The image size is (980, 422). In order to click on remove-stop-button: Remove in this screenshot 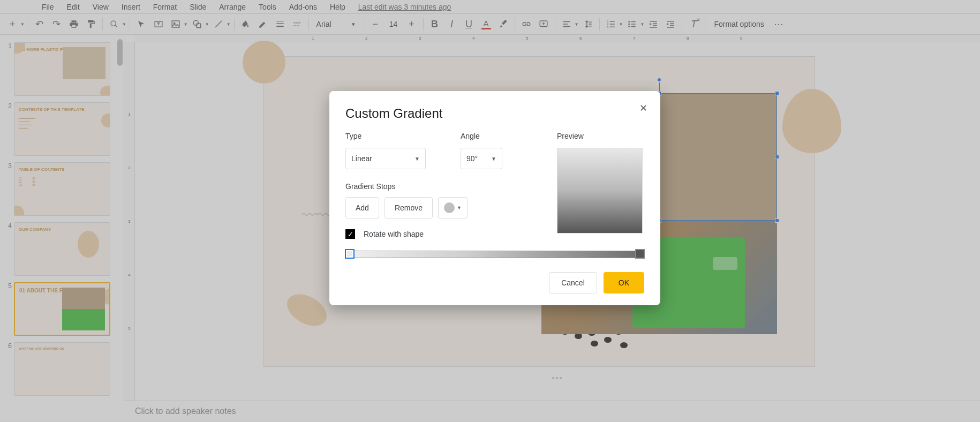, I will do `click(409, 208)`.